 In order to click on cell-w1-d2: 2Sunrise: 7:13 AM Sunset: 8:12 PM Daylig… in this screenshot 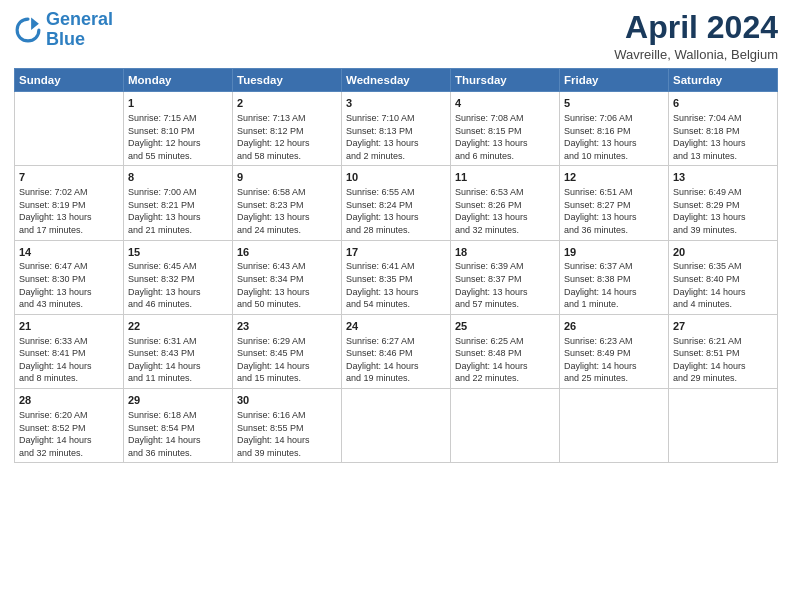, I will do `click(288, 129)`.